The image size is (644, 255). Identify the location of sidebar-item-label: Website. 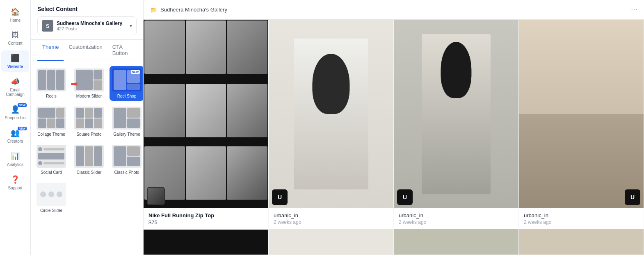
(15, 66).